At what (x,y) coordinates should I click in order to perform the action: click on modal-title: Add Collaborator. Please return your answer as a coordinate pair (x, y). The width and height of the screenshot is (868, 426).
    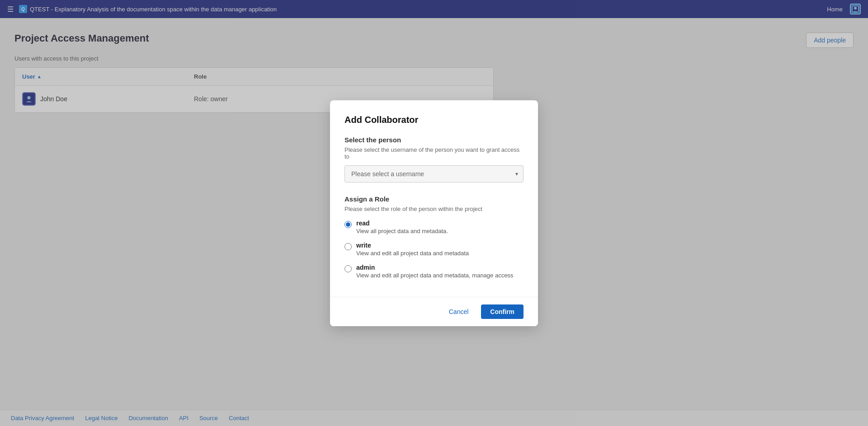
    Looking at the image, I should click on (434, 120).